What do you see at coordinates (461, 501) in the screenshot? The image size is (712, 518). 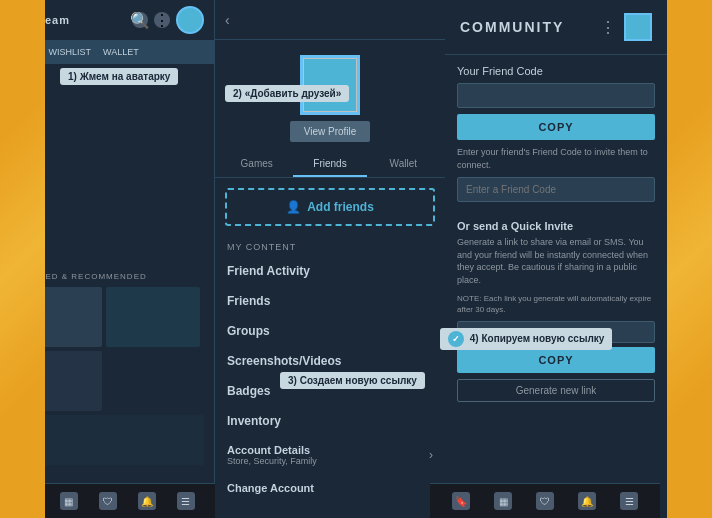 I see `bookmark-icon-mid: 🔖` at bounding box center [461, 501].